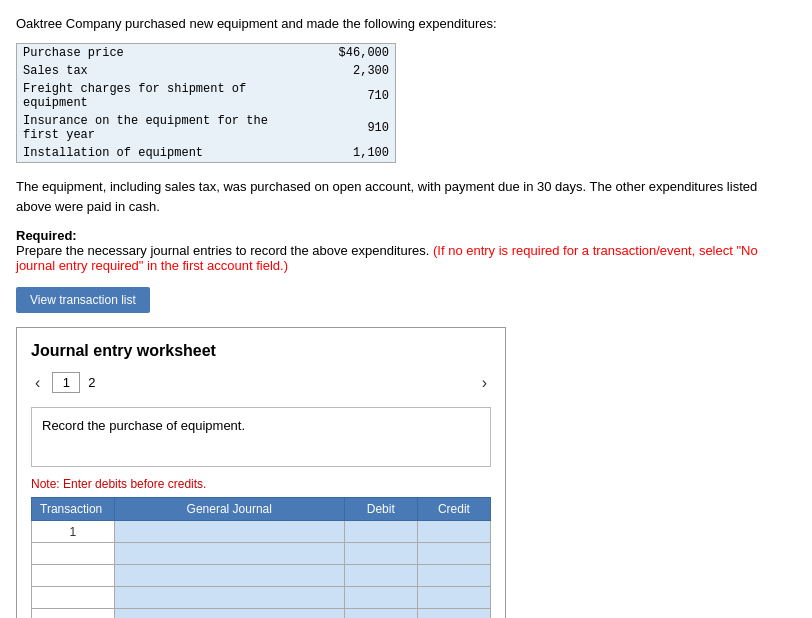 The image size is (812, 618). What do you see at coordinates (166, 128) in the screenshot?
I see `expenditure-label: Insurance on the equipment for the first…` at bounding box center [166, 128].